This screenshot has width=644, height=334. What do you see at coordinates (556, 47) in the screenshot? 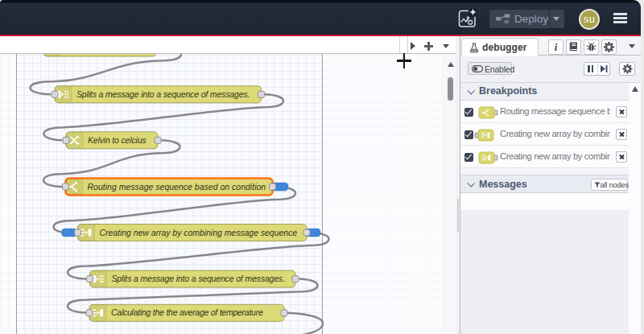
I see `svg-text: i` at bounding box center [556, 47].